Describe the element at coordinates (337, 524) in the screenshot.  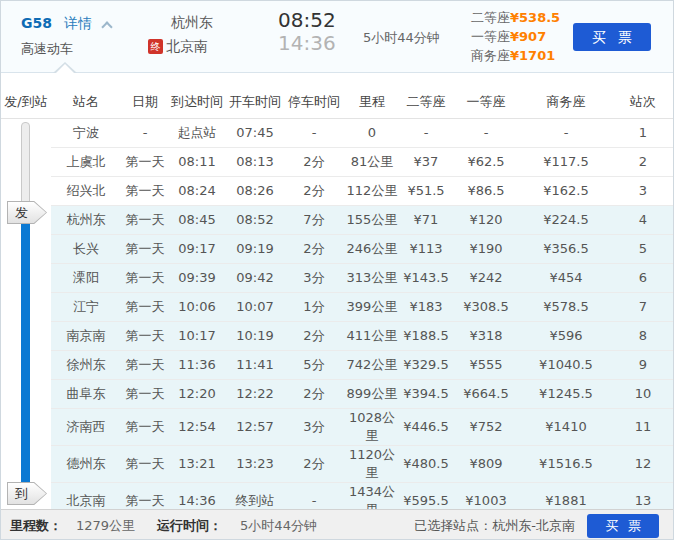
I see `summary-footer: 里程数： 1279公里 运行时间： 5小时44分钟 已选择站点： 杭州东-北京南…` at that location.